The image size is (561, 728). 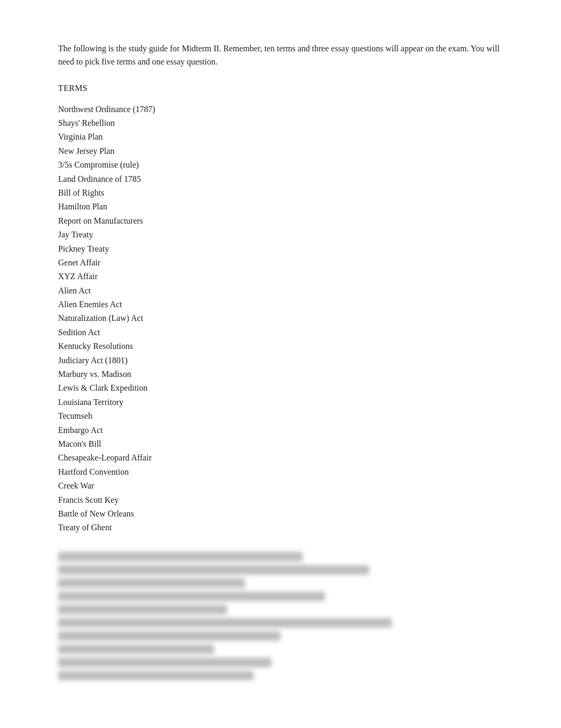 I want to click on term-item: Hamilton Plan, so click(x=280, y=207).